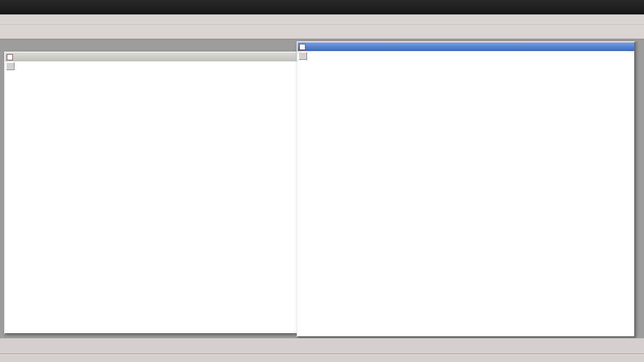 The width and height of the screenshot is (644, 362). Describe the element at coordinates (466, 46) in the screenshot. I see `graph2-titlebar` at that location.